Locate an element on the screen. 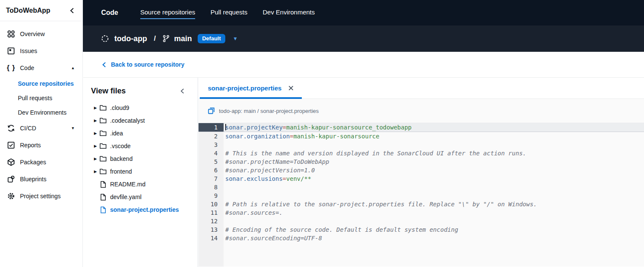 Image resolution: width=644 pixels, height=267 pixels. tree-item-label: README.md is located at coordinates (128, 184).